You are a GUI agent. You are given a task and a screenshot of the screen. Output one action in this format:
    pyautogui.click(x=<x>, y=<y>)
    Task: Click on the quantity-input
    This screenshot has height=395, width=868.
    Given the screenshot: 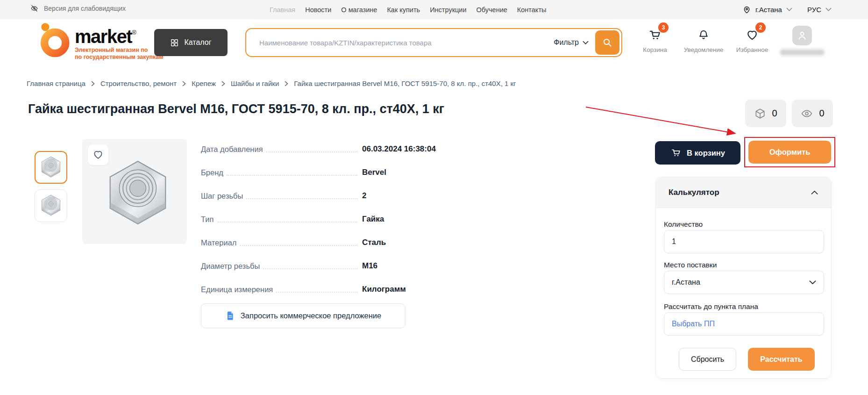 What is the action you would take?
    pyautogui.click(x=744, y=242)
    